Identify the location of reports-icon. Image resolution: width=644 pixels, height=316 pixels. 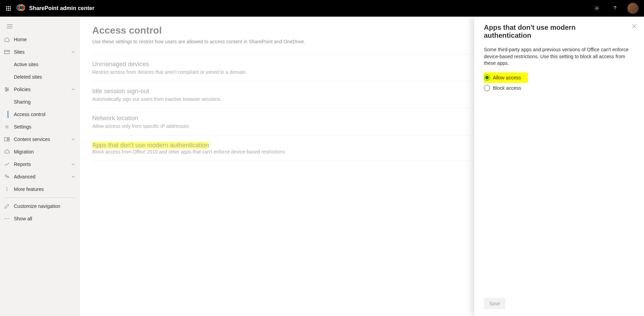
(7, 164).